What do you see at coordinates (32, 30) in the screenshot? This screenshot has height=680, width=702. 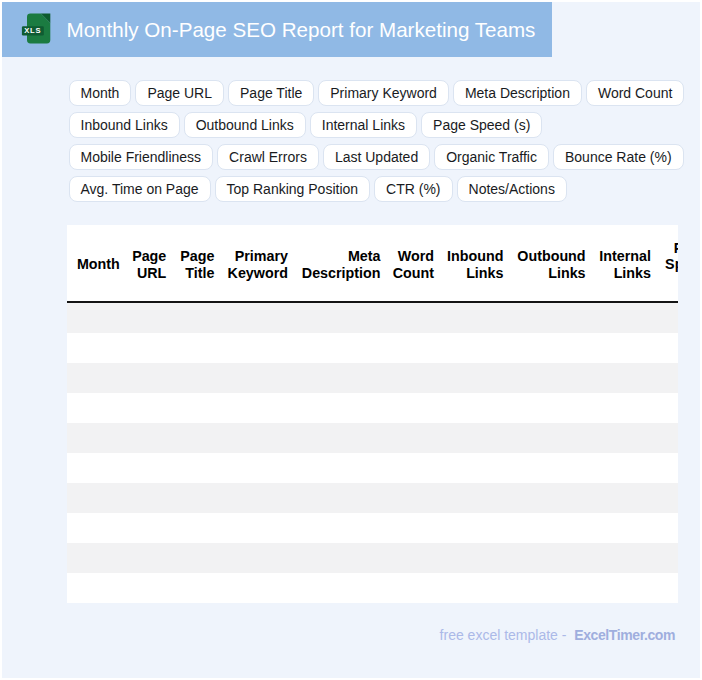 I see `svg-text: XLS` at bounding box center [32, 30].